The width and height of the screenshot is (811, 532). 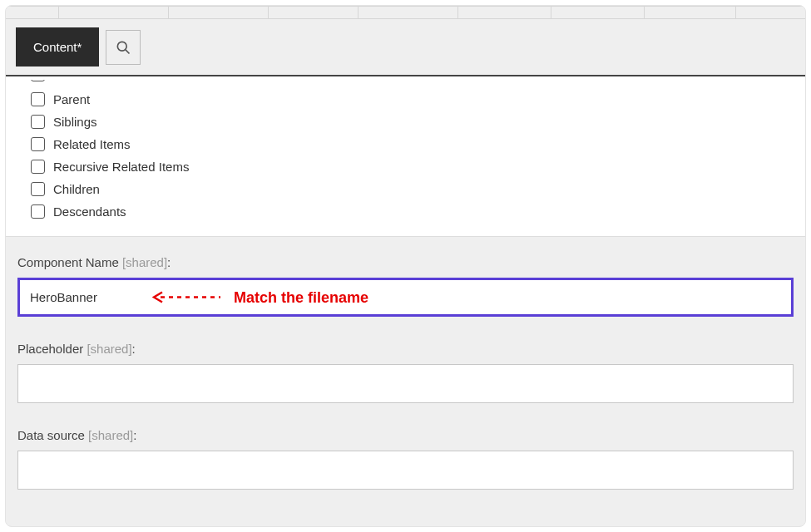 I want to click on placeholder-input, so click(x=406, y=384).